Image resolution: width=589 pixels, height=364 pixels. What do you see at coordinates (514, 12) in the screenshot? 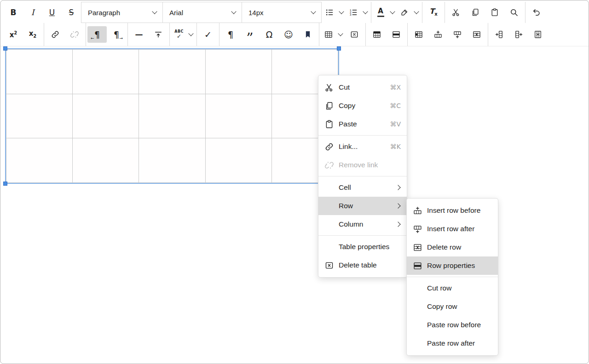
I see `search-button` at bounding box center [514, 12].